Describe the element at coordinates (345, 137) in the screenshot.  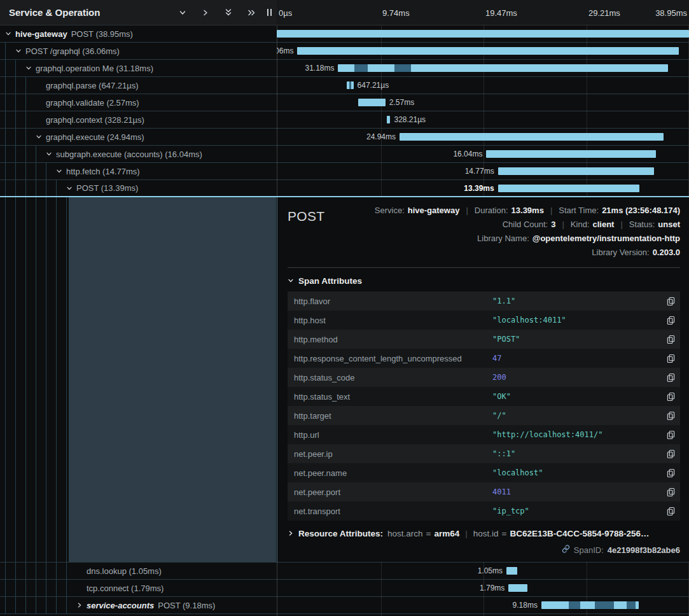
I see `span-row: graphql.execute (24.94ms)24.94ms` at that location.